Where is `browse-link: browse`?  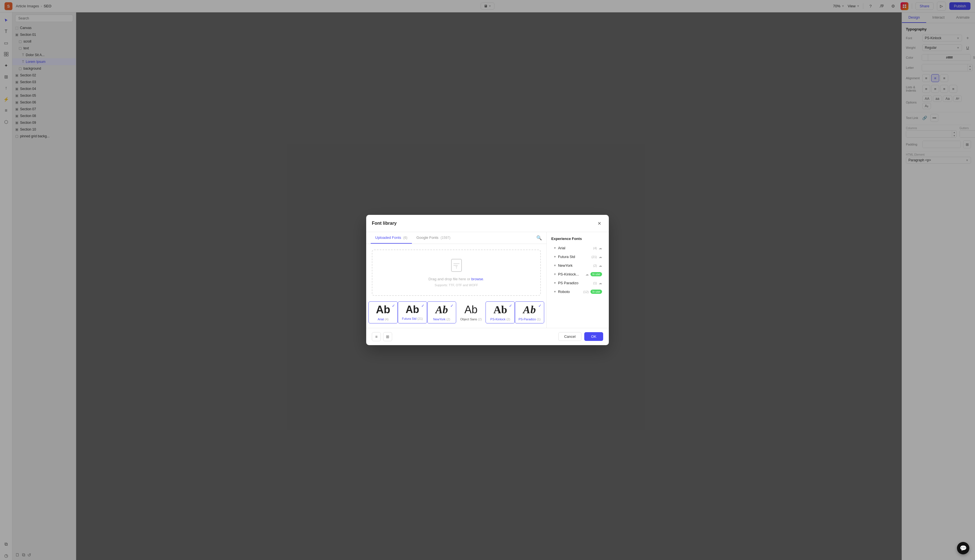
browse-link: browse is located at coordinates (477, 279).